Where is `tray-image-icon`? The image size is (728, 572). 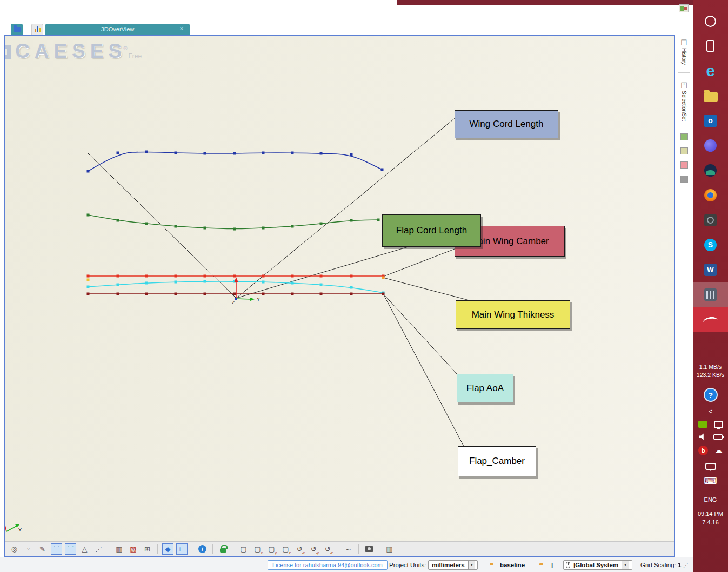 tray-image-icon is located at coordinates (684, 9).